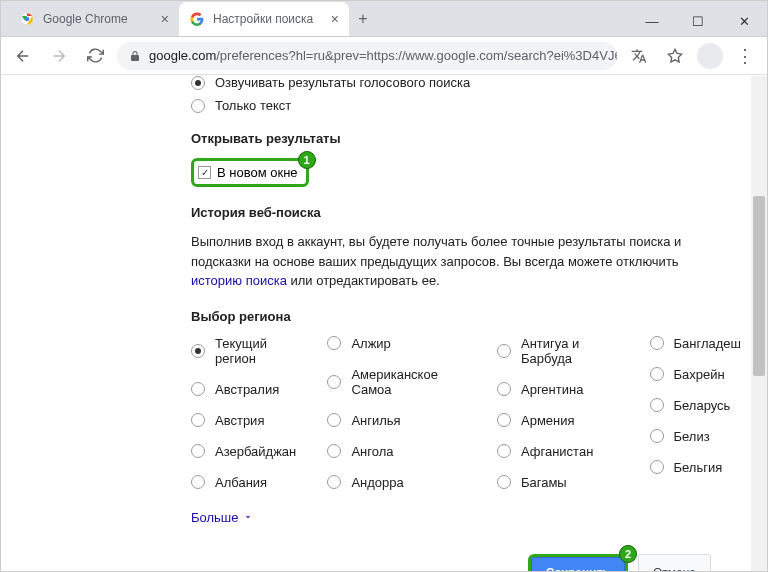 The image size is (768, 572). Describe the element at coordinates (557, 452) in the screenshot. I see `region-label: Афганистан` at that location.